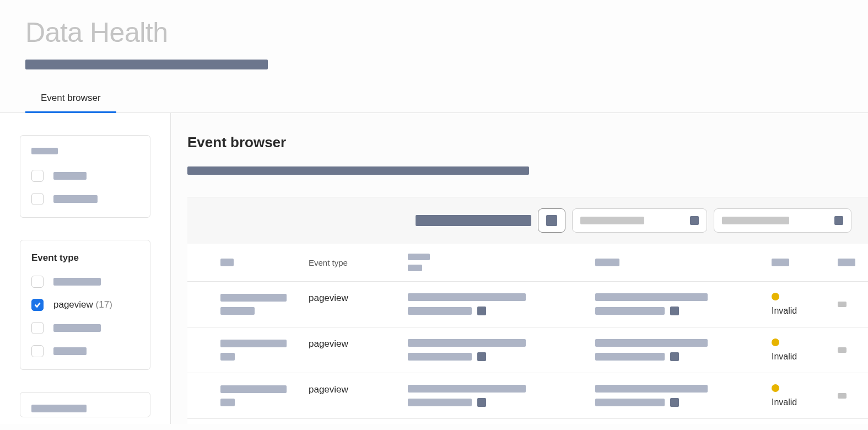  Describe the element at coordinates (147, 64) in the screenshot. I see `page-subtitle-placeholder` at that location.